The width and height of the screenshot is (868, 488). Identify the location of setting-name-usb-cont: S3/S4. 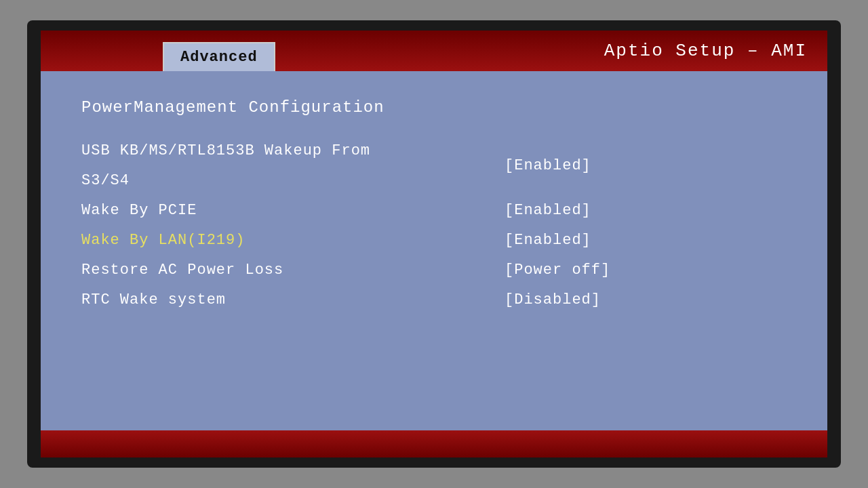
(293, 180).